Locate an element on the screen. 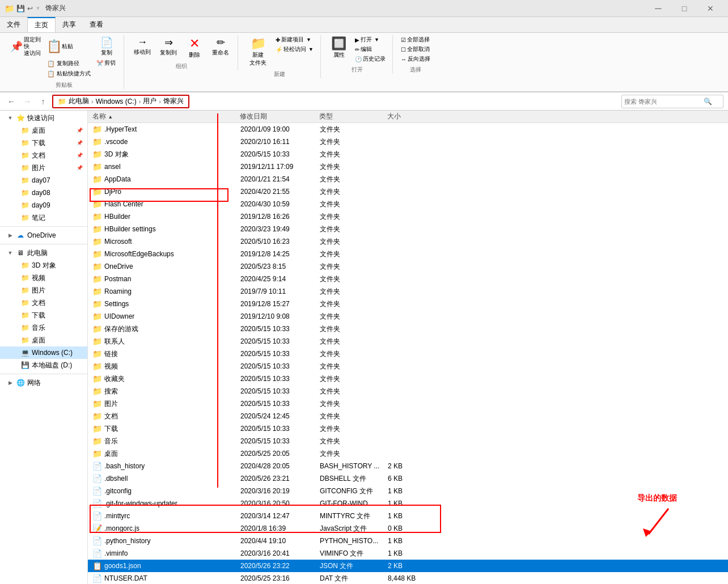  sidebar-item-pictures2: 📁 图片 is located at coordinates (44, 290).